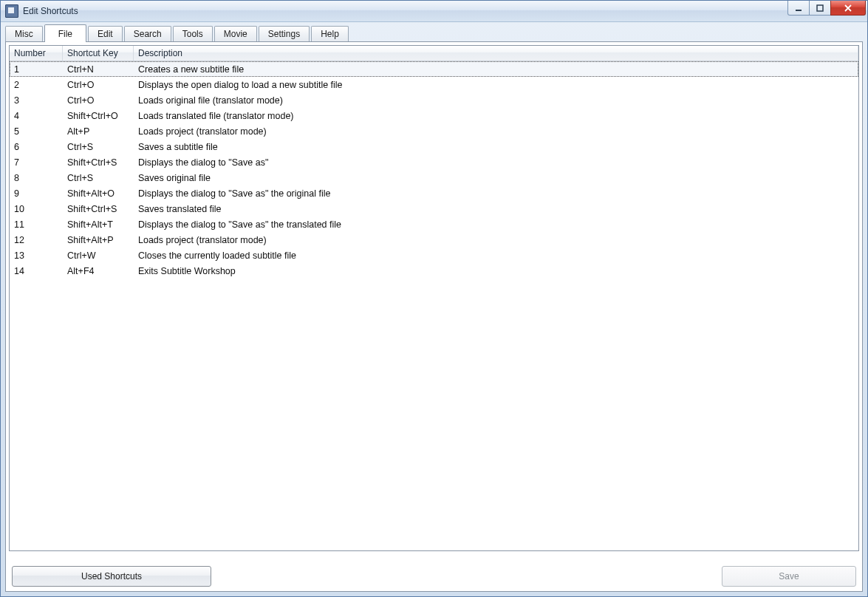 Image resolution: width=868 pixels, height=597 pixels. What do you see at coordinates (496, 163) in the screenshot?
I see `cell-description: Displays the dialog to "Save as"` at bounding box center [496, 163].